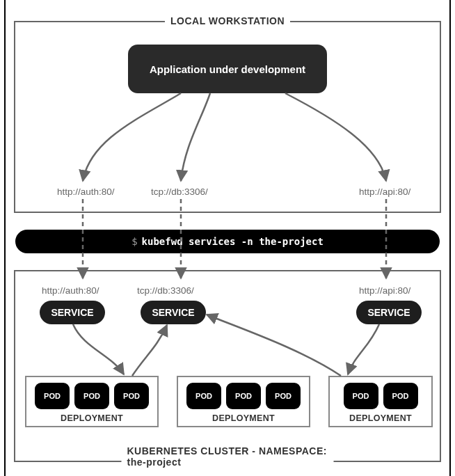 This screenshot has width=455, height=476. I want to click on service-db: SERVICE, so click(173, 312).